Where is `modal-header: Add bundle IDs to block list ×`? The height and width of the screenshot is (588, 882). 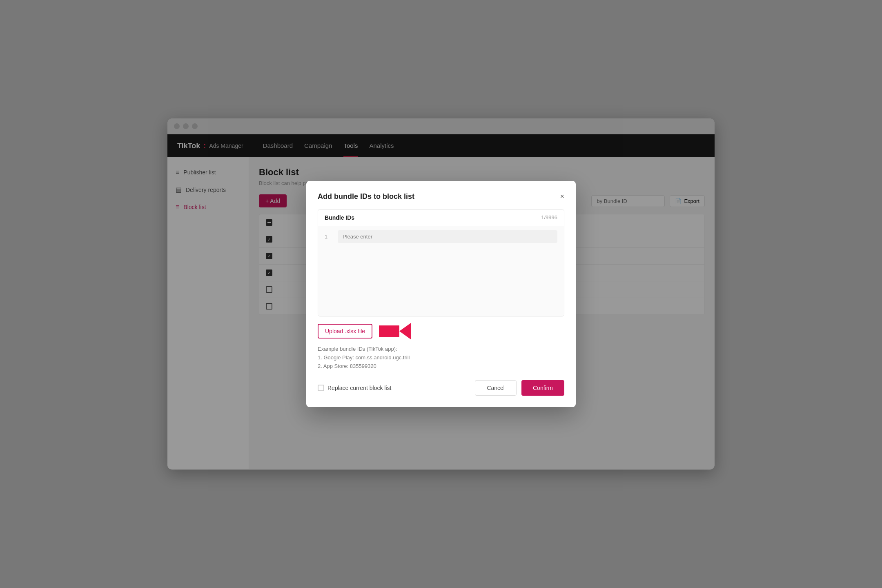
modal-header: Add bundle IDs to block list × is located at coordinates (441, 197).